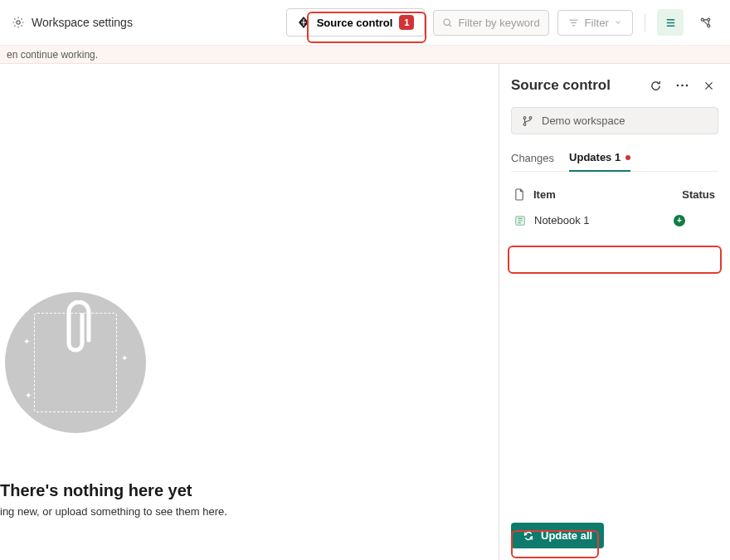 Image resolution: width=730 pixels, height=560 pixels. I want to click on column-status: Status, so click(694, 194).